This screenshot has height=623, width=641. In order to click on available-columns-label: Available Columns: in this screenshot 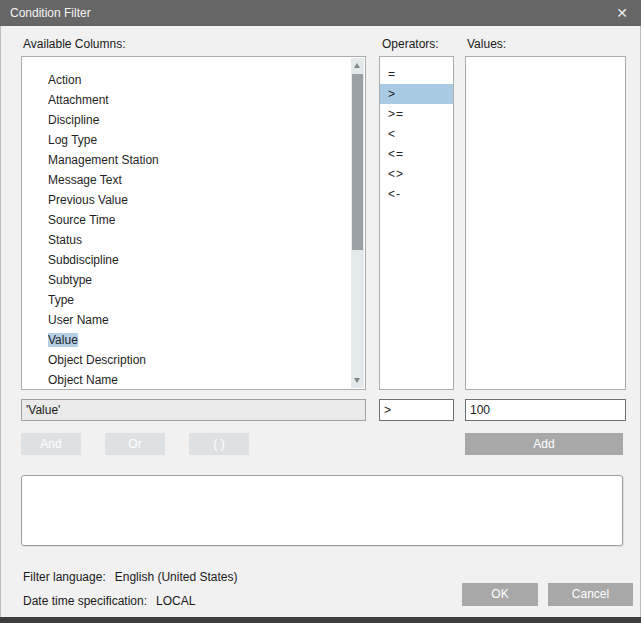, I will do `click(74, 44)`.